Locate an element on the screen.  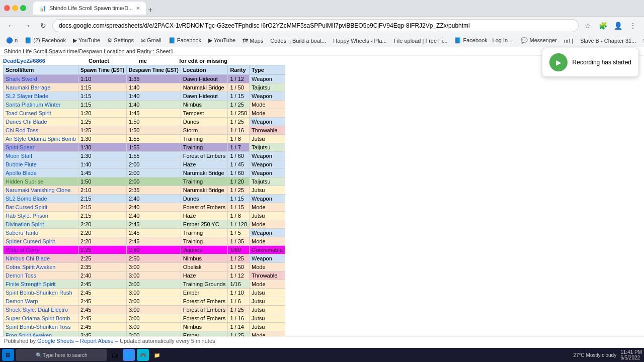
bookmark-file-upload: File upload | Free Fi... is located at coordinates (421, 41).